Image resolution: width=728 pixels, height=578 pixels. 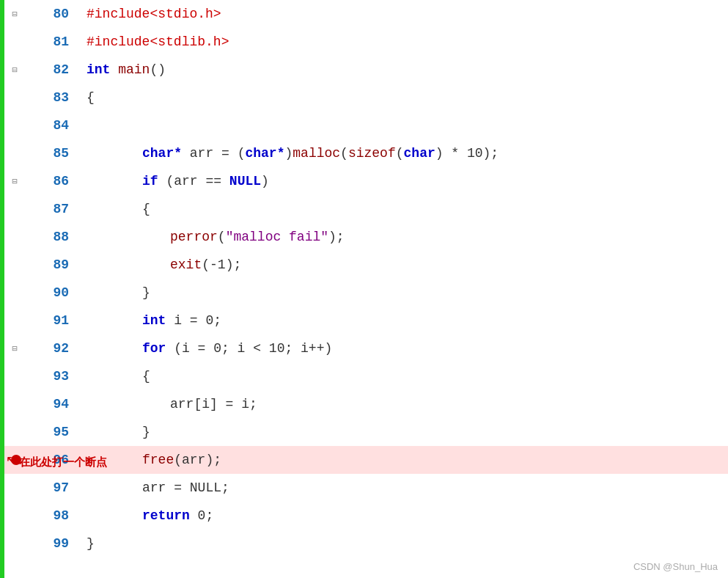 What do you see at coordinates (186, 488) in the screenshot?
I see `token-var: arr = NULL;` at bounding box center [186, 488].